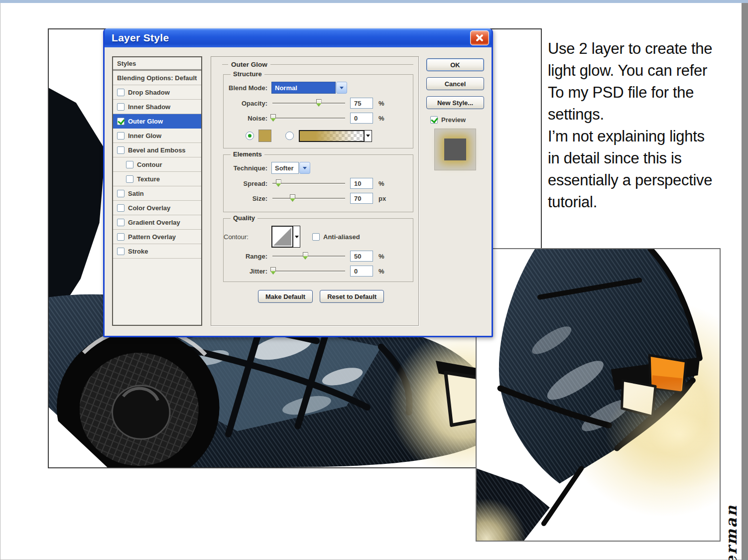 The image size is (748, 560). What do you see at coordinates (644, 93) in the screenshot?
I see `note-line: To my PSD file for the` at bounding box center [644, 93].